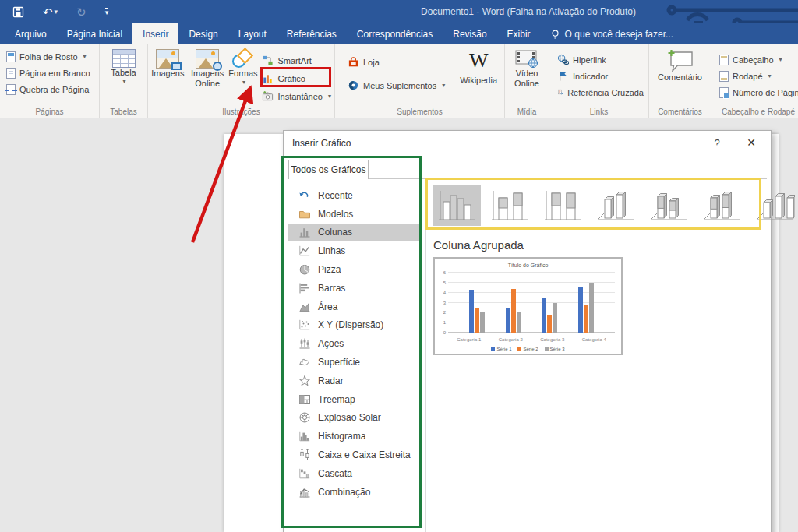 The image size is (798, 532). Describe the element at coordinates (469, 34) in the screenshot. I see `tab-revisao: Revisão` at that location.